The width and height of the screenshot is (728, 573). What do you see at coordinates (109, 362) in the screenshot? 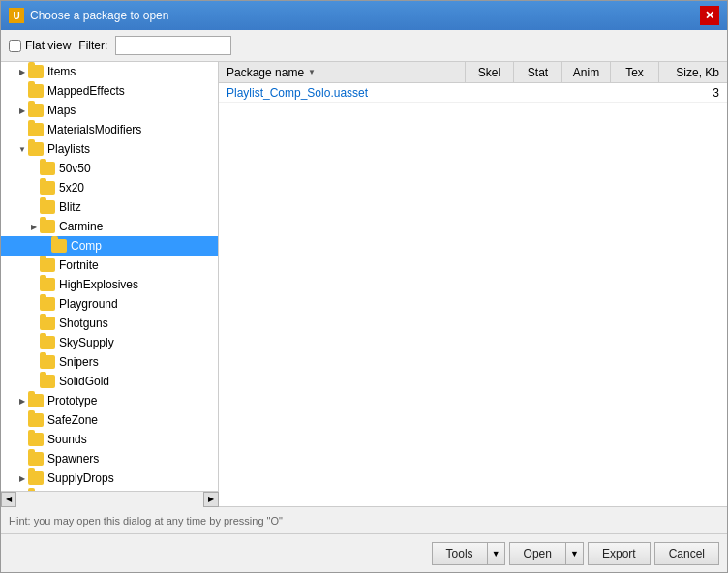
I see `tree-item-snipers: Snipers` at bounding box center [109, 362].